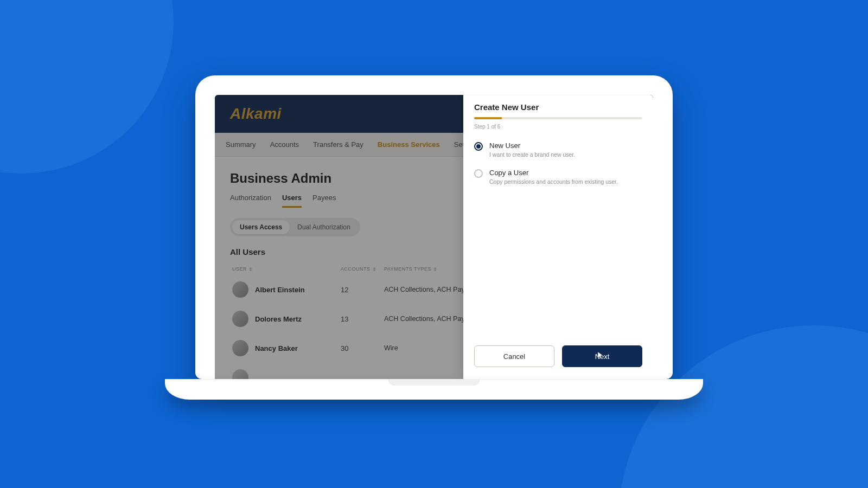 The width and height of the screenshot is (868, 488). I want to click on progress-bar, so click(558, 118).